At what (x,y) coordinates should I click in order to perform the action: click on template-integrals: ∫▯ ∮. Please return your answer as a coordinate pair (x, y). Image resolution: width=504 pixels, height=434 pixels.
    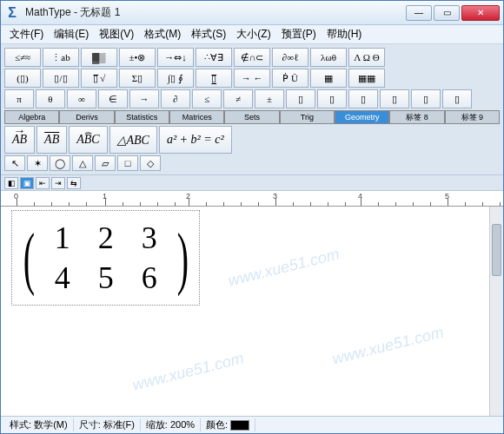
    Looking at the image, I should click on (176, 78).